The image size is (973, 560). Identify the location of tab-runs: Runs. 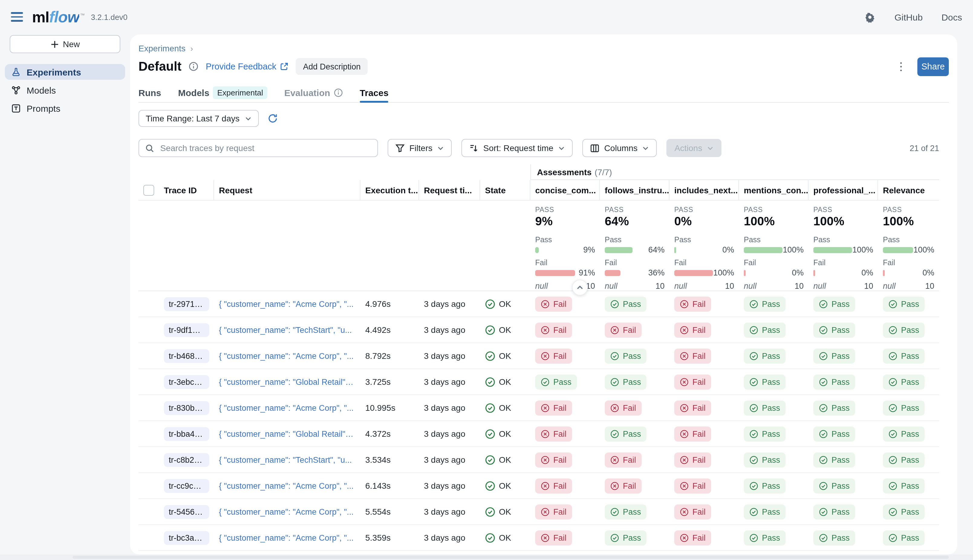
(150, 92).